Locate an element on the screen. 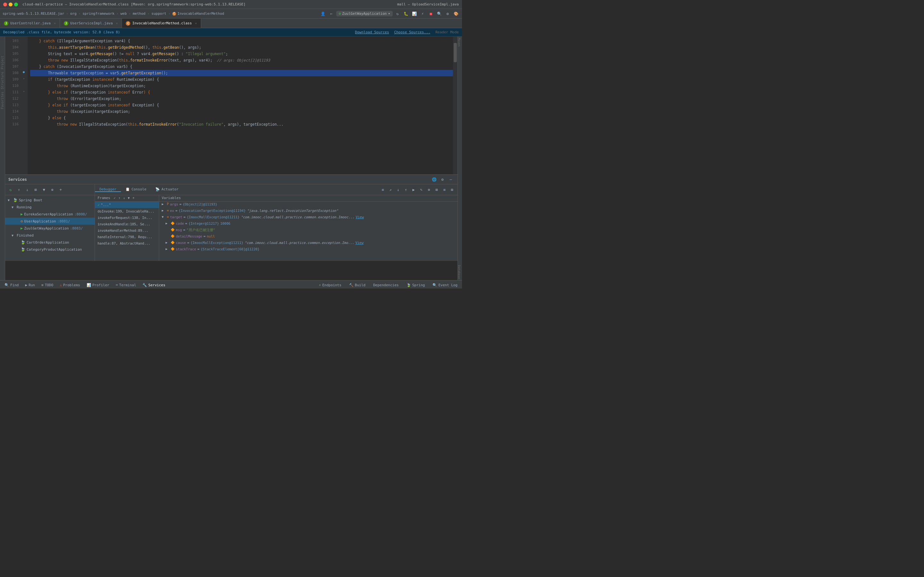  services-btn: 🔧 Services is located at coordinates (153, 285).